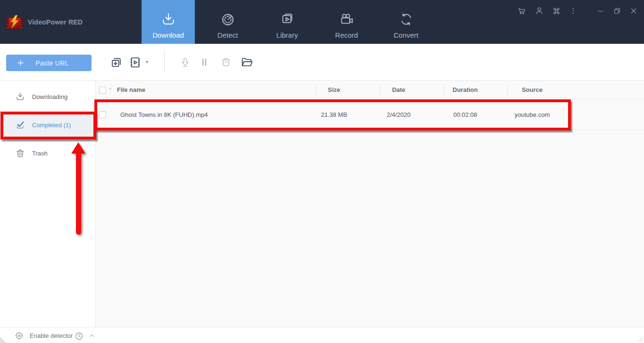 Image resolution: width=644 pixels, height=343 pixels. Describe the element at coordinates (287, 19) in the screenshot. I see `library-tab-icon` at that location.